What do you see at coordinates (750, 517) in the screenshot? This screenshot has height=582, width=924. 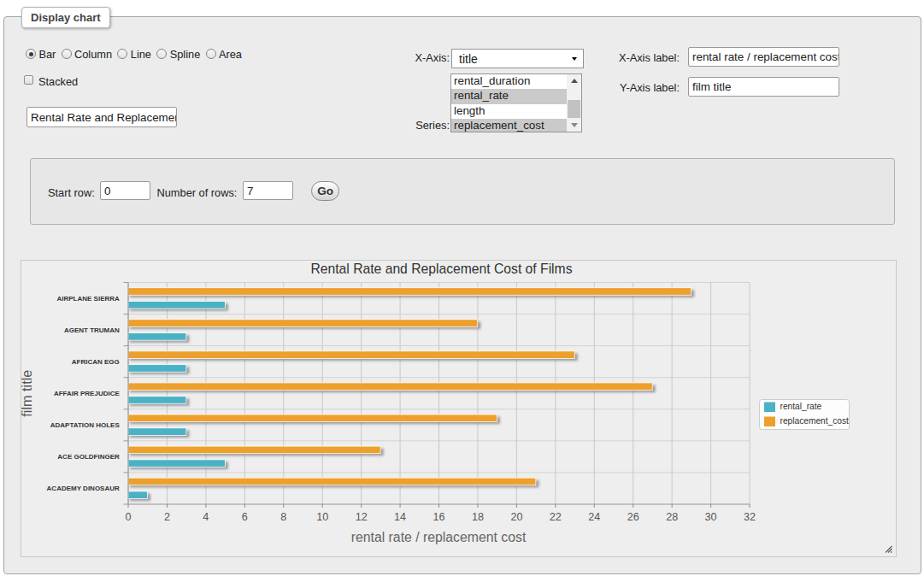 I see `svg-text: 32` at bounding box center [750, 517].